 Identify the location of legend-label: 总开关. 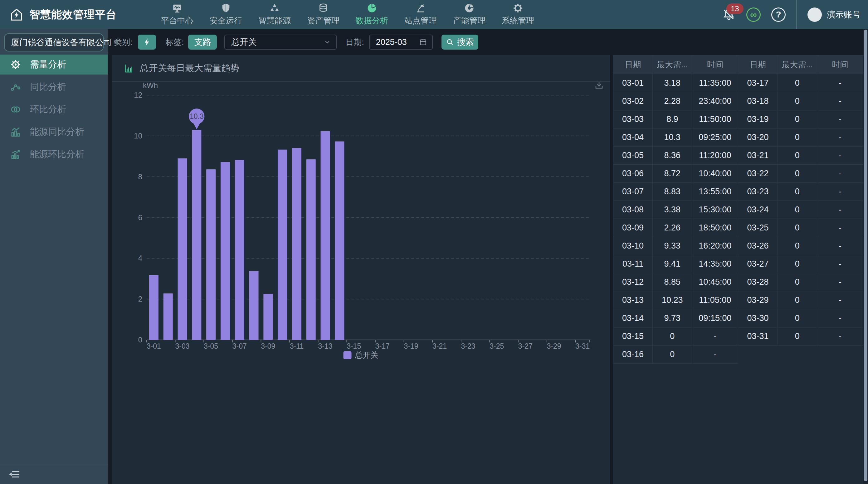
(367, 355).